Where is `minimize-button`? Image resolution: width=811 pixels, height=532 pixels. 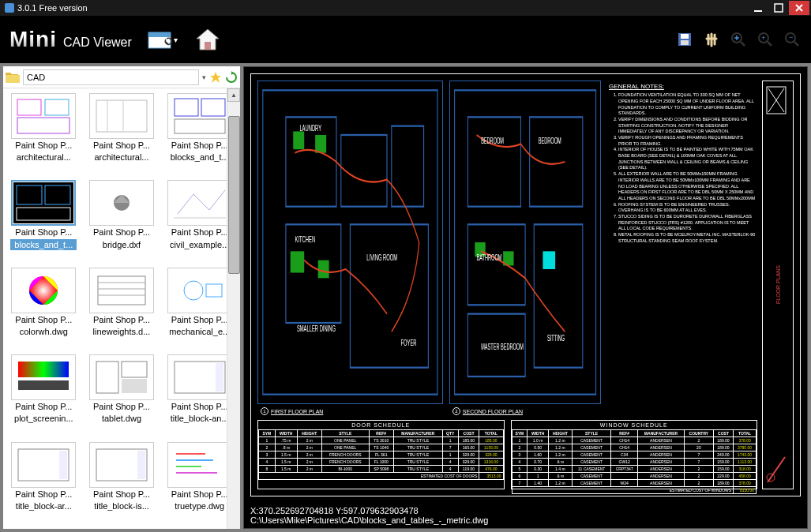 minimize-button is located at coordinates (758, 8).